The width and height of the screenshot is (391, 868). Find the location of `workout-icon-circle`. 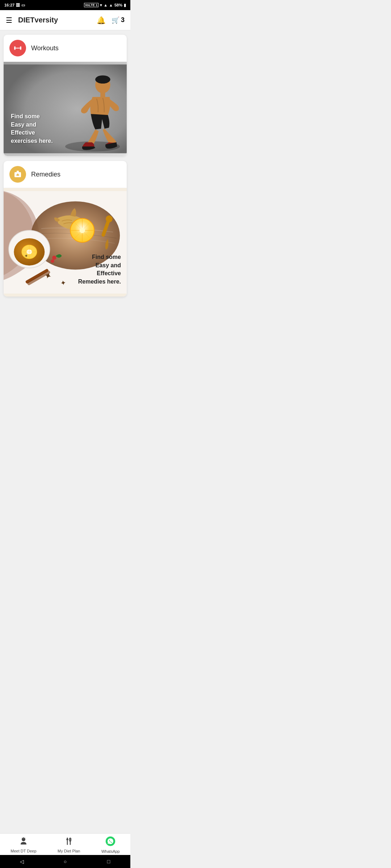

workout-icon-circle is located at coordinates (18, 48).